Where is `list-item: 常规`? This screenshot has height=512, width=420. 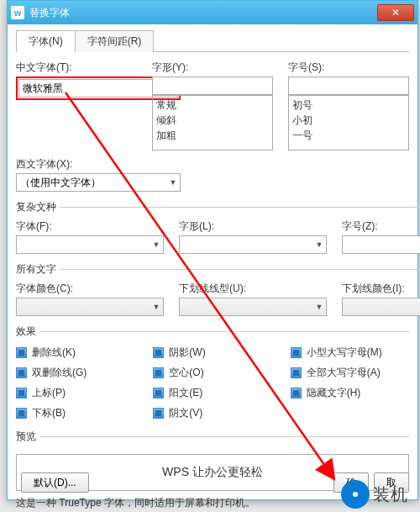 list-item: 常规 is located at coordinates (213, 105).